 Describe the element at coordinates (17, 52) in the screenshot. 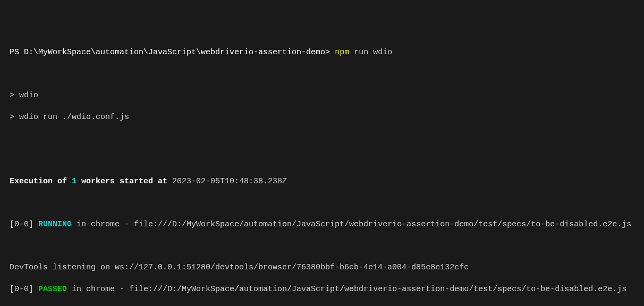

I see `ps-label: PS` at that location.